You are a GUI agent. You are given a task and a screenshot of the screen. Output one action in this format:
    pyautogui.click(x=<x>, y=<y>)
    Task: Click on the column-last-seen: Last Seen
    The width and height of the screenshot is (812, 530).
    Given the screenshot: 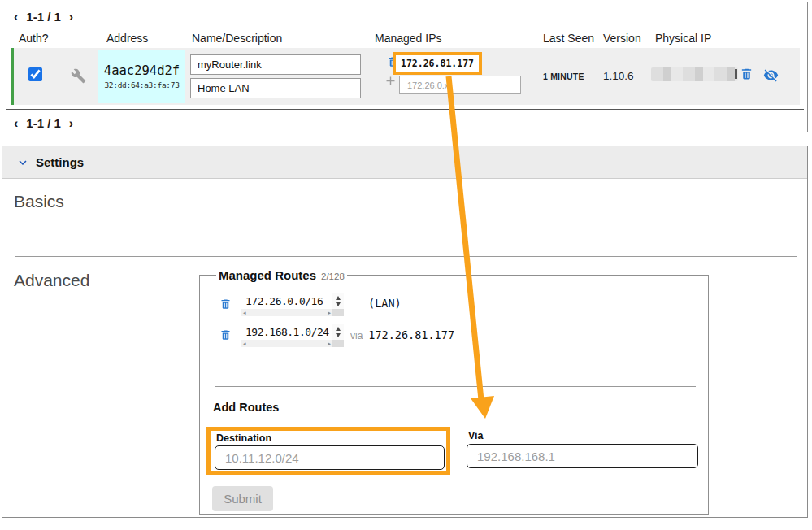 What is the action you would take?
    pyautogui.click(x=569, y=38)
    